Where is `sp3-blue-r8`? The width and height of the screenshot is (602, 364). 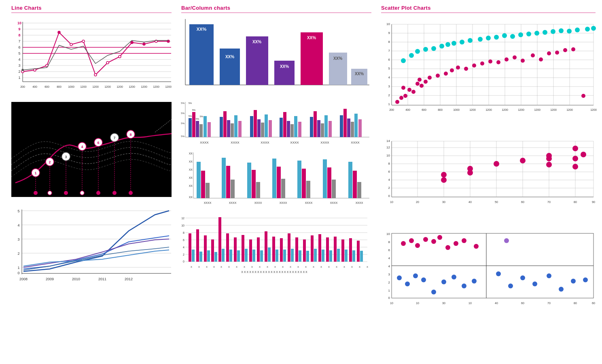
sp3-blue-r8 is located at coordinates (585, 280).